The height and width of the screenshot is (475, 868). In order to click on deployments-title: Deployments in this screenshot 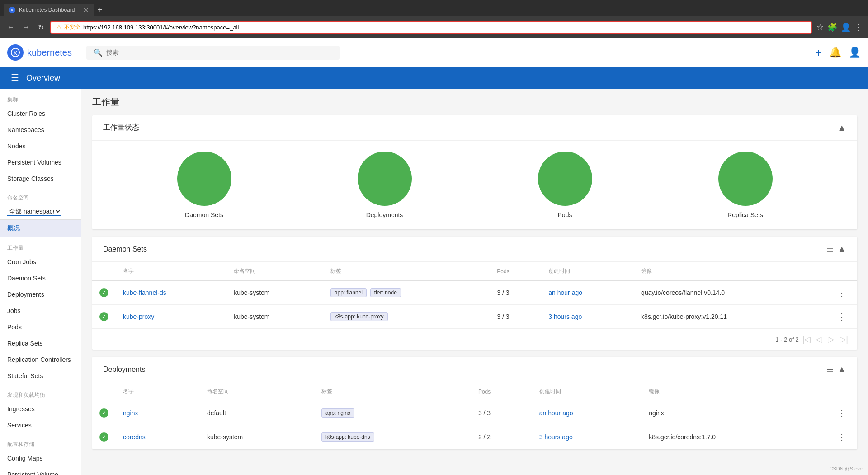, I will do `click(465, 370)`.